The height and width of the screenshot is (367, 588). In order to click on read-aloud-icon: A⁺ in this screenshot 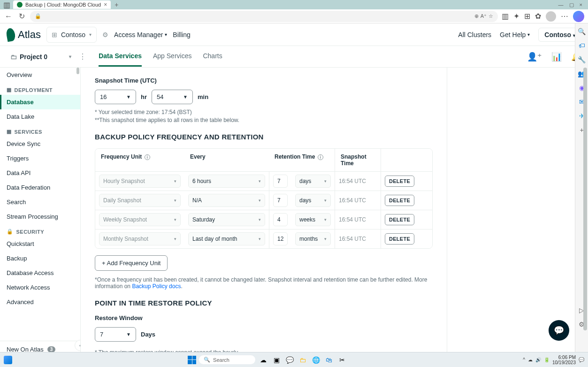, I will do `click(483, 16)`.